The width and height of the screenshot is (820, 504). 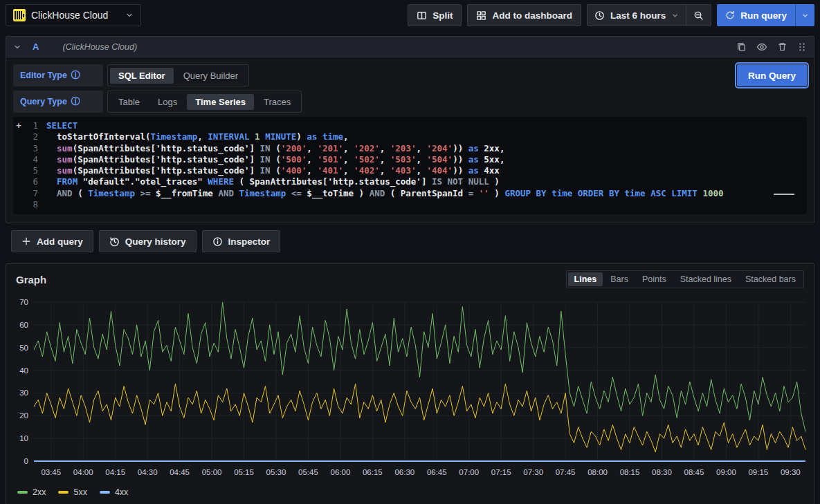 I want to click on sql-line-4: 4 sum(SpanAttributes['http.status_code']…, so click(x=410, y=160).